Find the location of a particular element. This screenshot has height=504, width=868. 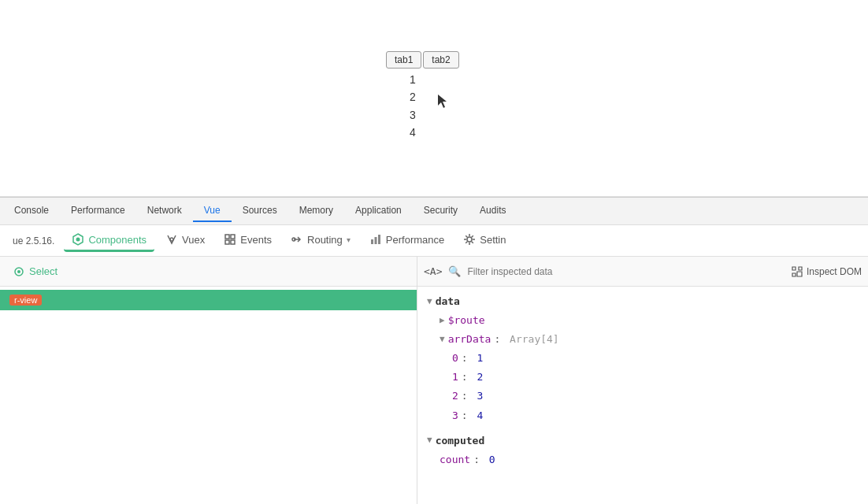

select-icon is located at coordinates (19, 272).